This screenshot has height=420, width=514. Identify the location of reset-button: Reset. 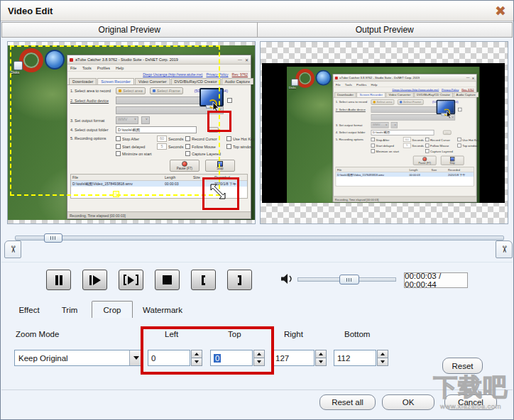
(463, 366).